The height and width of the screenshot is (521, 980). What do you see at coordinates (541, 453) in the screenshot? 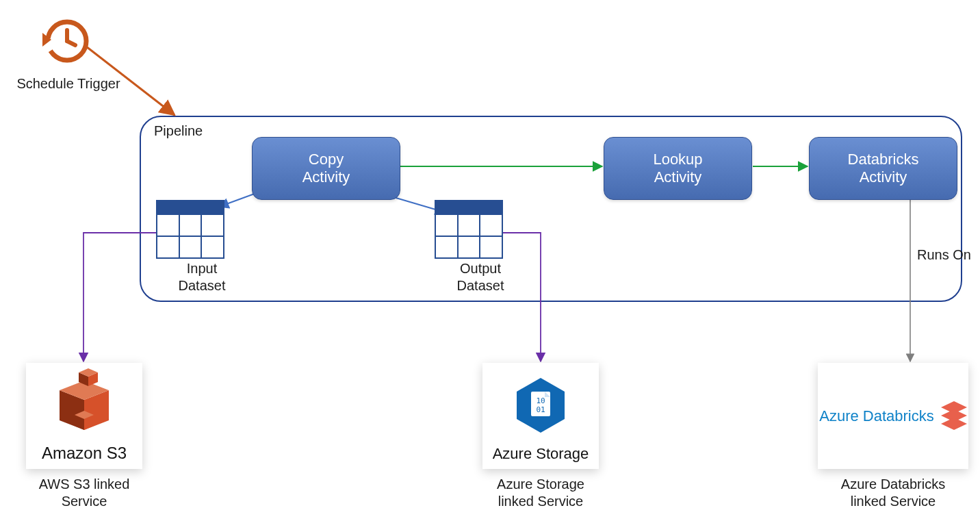
I see `azure-storage-card-title: Azure Storage` at bounding box center [541, 453].